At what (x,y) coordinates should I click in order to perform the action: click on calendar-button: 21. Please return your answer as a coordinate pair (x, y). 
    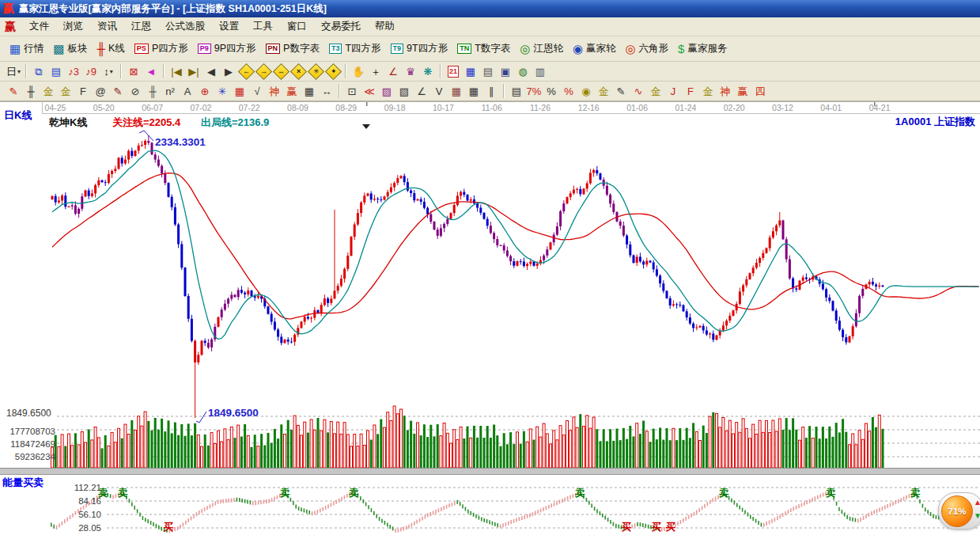
    Looking at the image, I should click on (453, 71).